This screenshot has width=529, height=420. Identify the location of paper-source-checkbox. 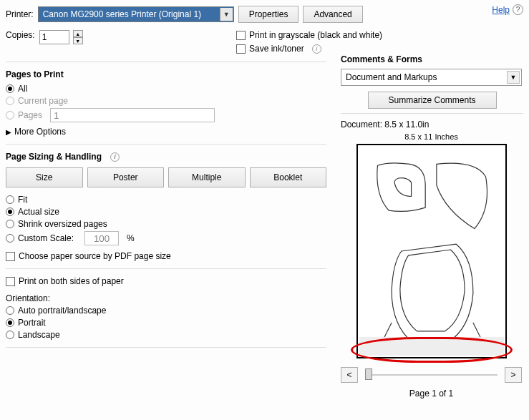
(10, 256).